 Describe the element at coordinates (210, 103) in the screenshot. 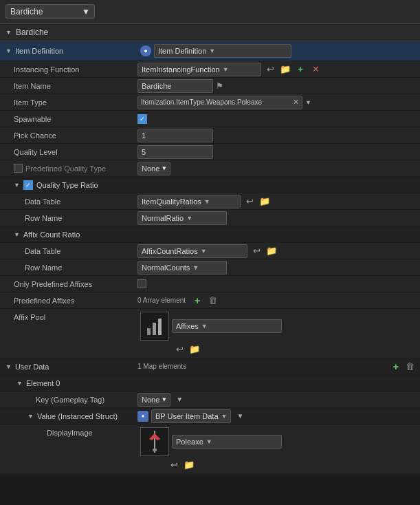

I see `item-type-row: Item Type Itemization.ItemType.Weapons.P…` at that location.